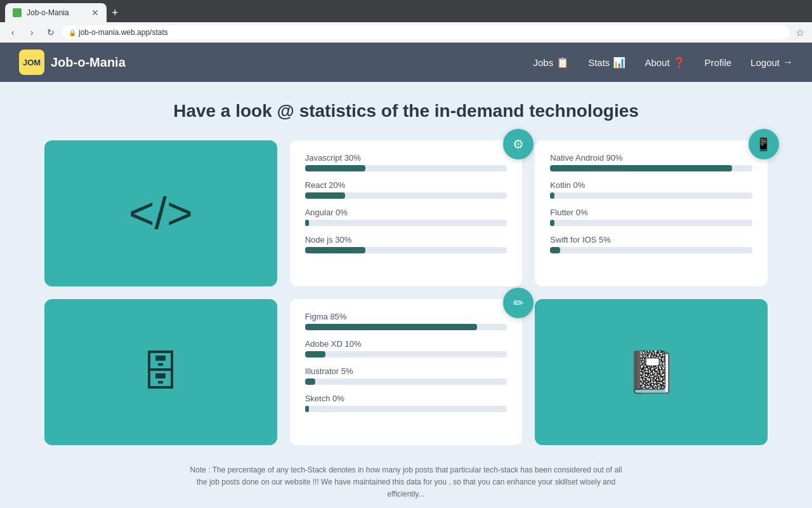 This screenshot has height=508, width=812. I want to click on stat-android-label: Native Android 90%, so click(651, 157).